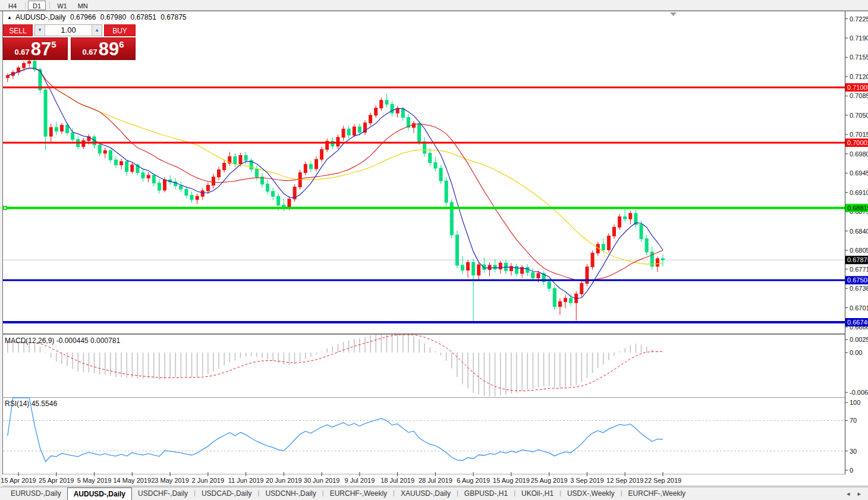  What do you see at coordinates (174, 17) in the screenshot?
I see `ohlc-close: 0.67875` at bounding box center [174, 17].